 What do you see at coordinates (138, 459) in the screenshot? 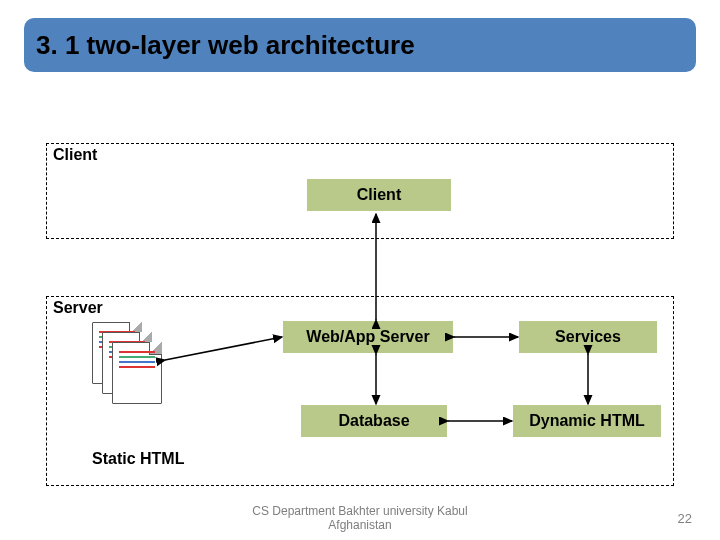
I see `static-html-label: Static HTML` at bounding box center [138, 459].